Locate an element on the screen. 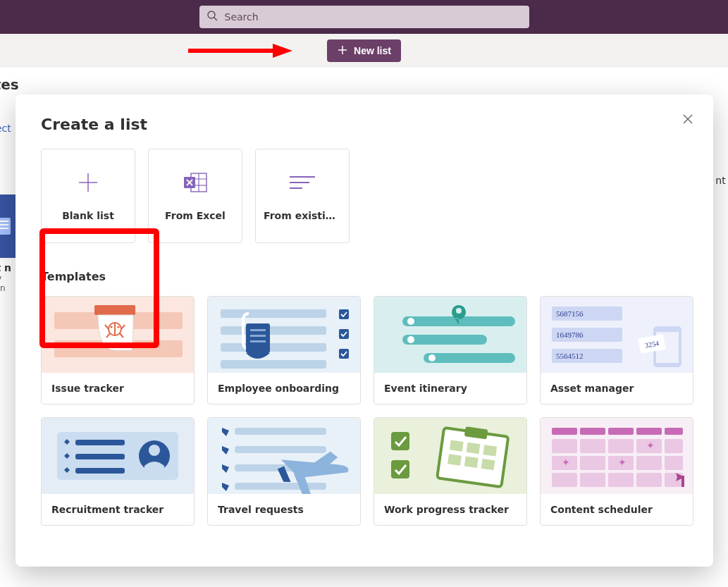 The height and width of the screenshot is (587, 728). template-label: Event itinerary is located at coordinates (450, 388).